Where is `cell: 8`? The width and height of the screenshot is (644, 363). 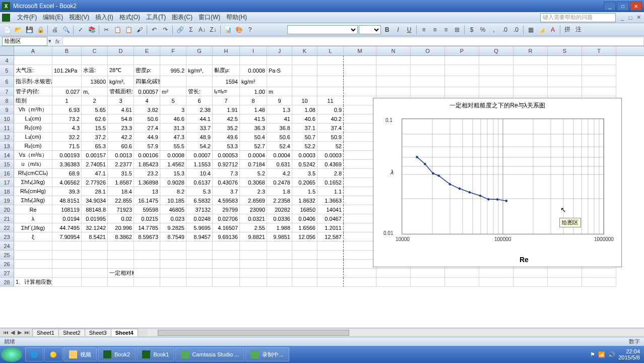
cell: 8 is located at coordinates (253, 101).